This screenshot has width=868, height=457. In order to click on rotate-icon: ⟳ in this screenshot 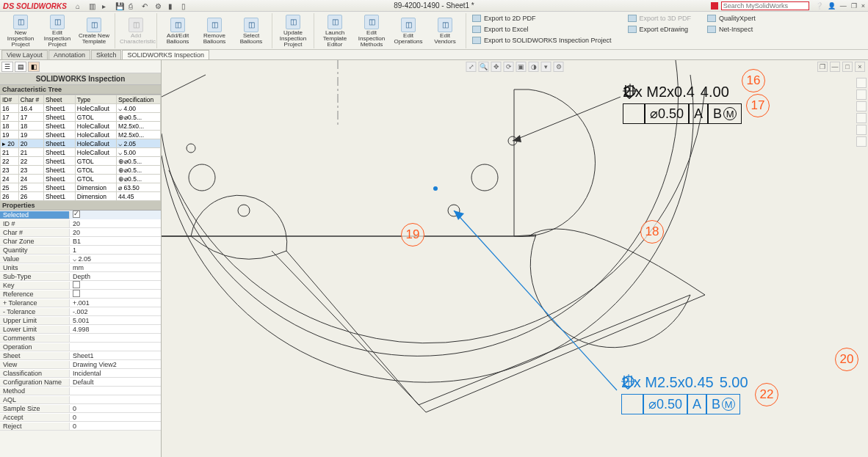, I will do `click(509, 67)`.